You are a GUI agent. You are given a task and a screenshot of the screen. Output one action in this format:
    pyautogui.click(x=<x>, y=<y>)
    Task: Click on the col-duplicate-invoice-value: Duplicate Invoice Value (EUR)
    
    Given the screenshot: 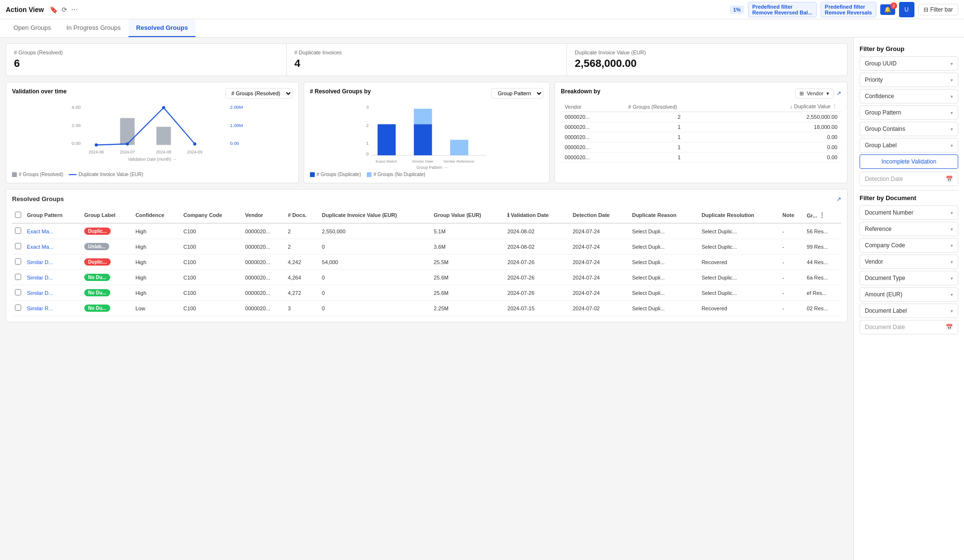 What is the action you would take?
    pyautogui.click(x=375, y=216)
    